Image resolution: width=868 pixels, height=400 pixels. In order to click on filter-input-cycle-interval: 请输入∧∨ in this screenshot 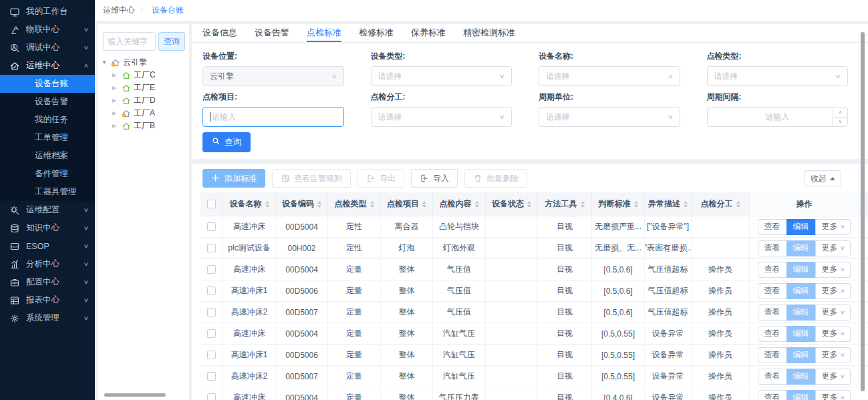, I will do `click(778, 117)`.